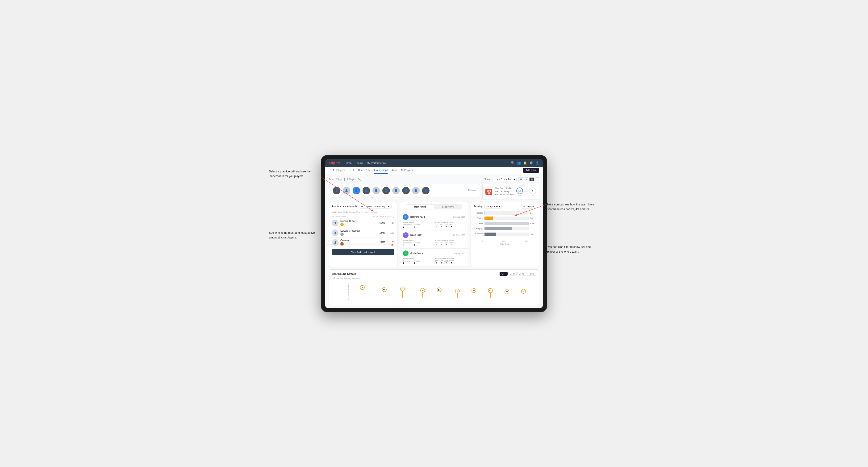 This screenshot has width=868, height=467. What do you see at coordinates (521, 179) in the screenshot?
I see `grid-view-button: ⊞` at bounding box center [521, 179].